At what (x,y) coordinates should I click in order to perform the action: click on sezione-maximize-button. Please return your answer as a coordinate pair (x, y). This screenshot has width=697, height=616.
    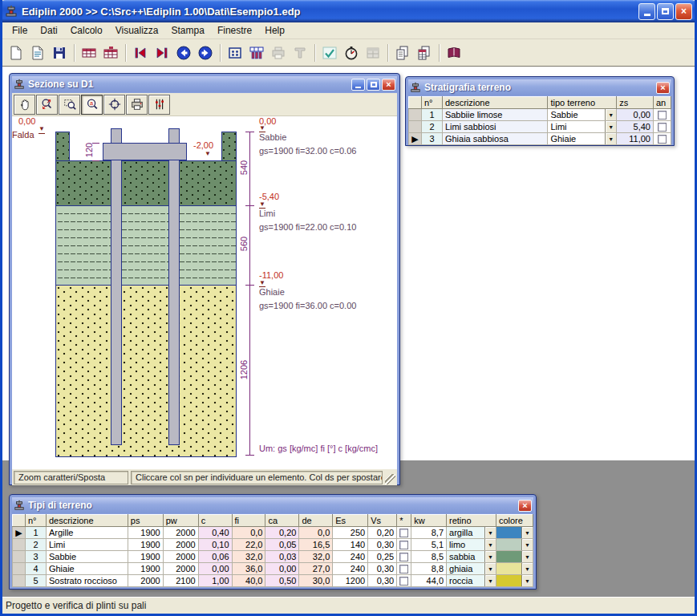
    Looking at the image, I should click on (374, 85).